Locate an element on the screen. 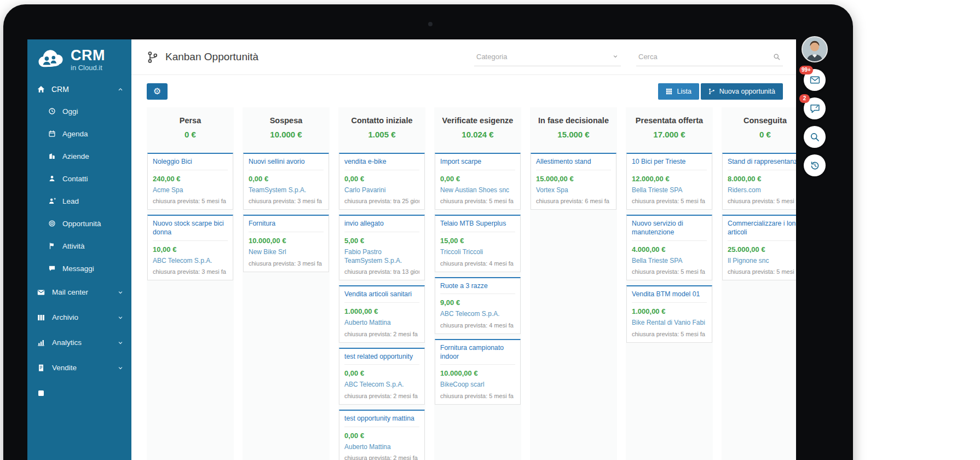 This screenshot has height=460, width=980. sidebar-item-agenda: Agenda is located at coordinates (79, 134).